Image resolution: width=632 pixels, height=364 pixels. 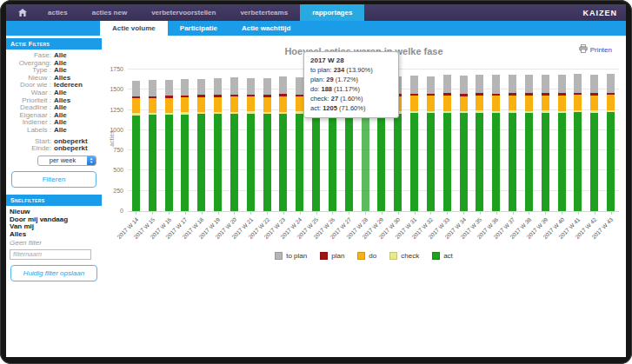 I want to click on legend-item-check: check, so click(x=404, y=255).